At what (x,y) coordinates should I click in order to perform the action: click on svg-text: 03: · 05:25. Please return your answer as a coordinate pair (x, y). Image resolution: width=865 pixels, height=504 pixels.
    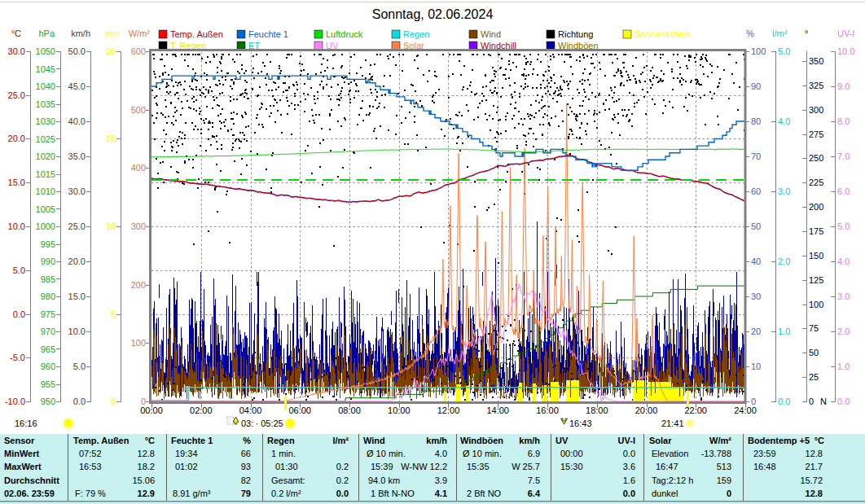
    Looking at the image, I should click on (262, 423).